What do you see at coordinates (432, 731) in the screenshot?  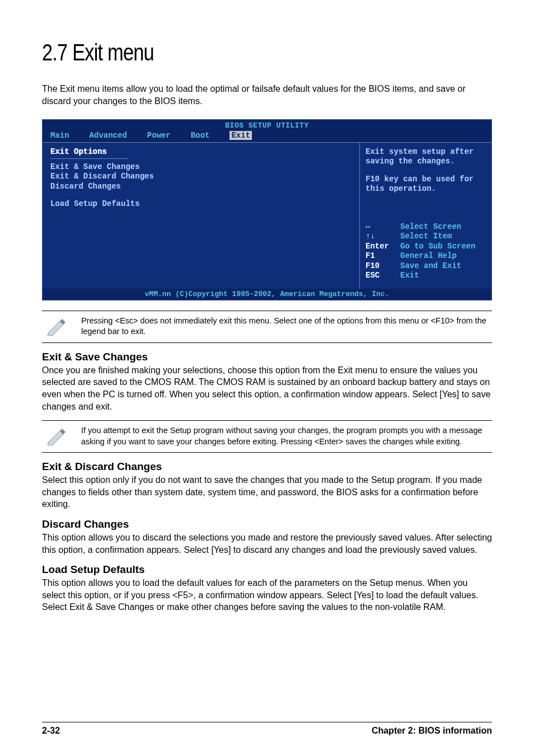 I see `chapter-label: Chapter 2: BIOS information` at bounding box center [432, 731].